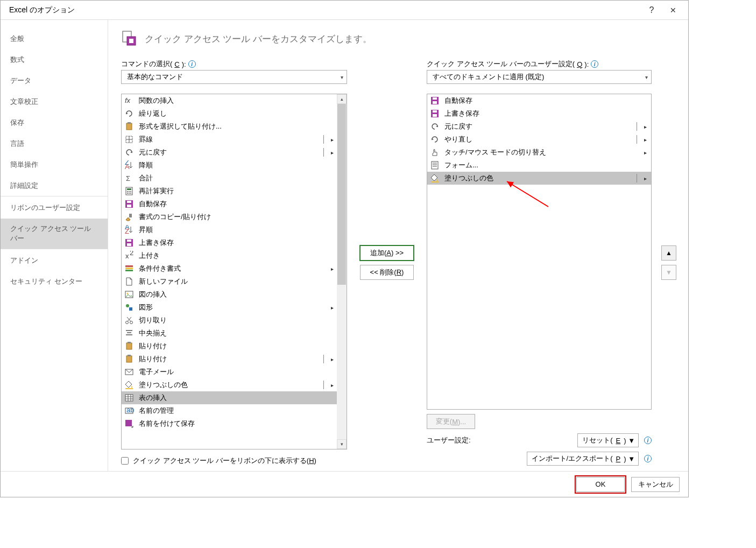 Image resolution: width=756 pixels, height=548 pixels. Describe the element at coordinates (54, 144) in the screenshot. I see `sidebar-item: 言語` at that location.